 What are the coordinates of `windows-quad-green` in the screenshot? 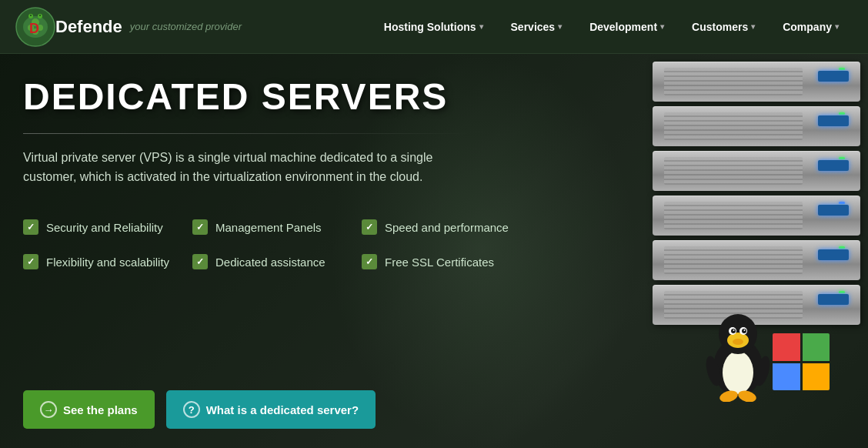 It's located at (816, 347).